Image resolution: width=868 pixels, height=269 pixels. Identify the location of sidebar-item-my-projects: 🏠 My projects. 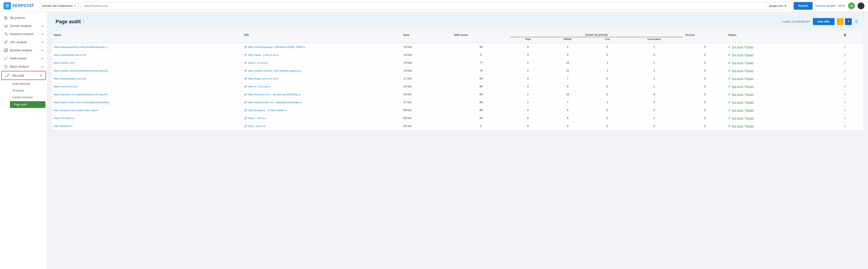
(24, 18).